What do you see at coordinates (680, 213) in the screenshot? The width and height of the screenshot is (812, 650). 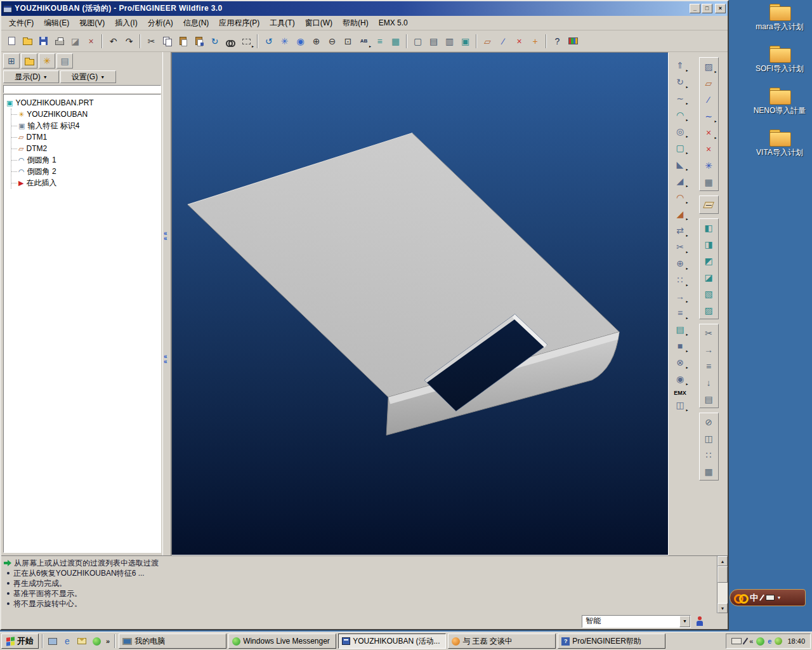 I see `chamfer-tool-button: ◢▸` at bounding box center [680, 213].